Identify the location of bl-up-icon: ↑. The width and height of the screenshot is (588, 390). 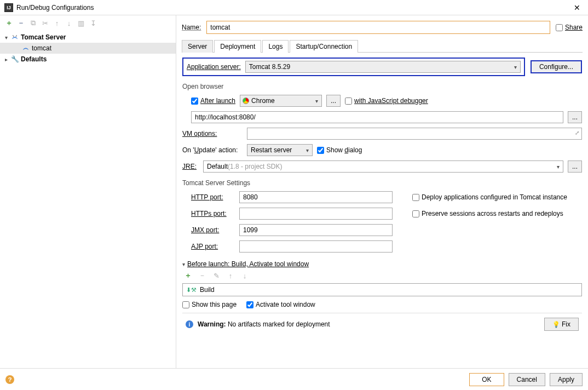
(230, 276).